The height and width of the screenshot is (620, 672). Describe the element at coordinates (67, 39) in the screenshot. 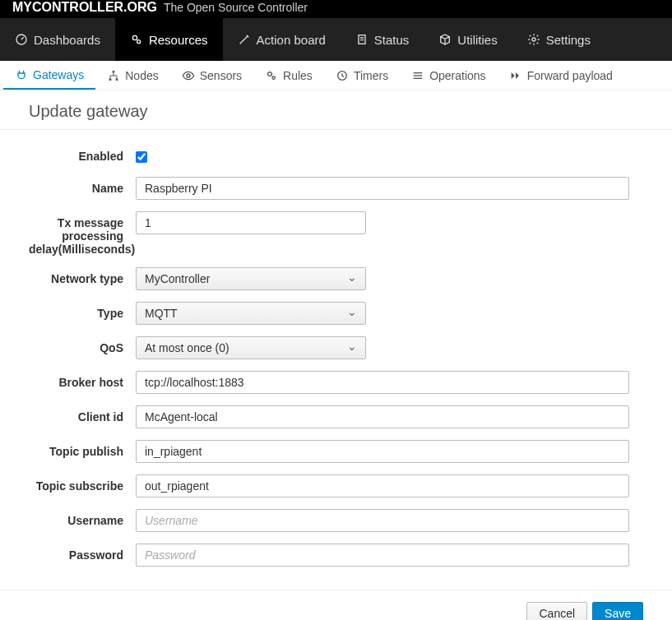

I see `nav-label: Dashboards` at that location.